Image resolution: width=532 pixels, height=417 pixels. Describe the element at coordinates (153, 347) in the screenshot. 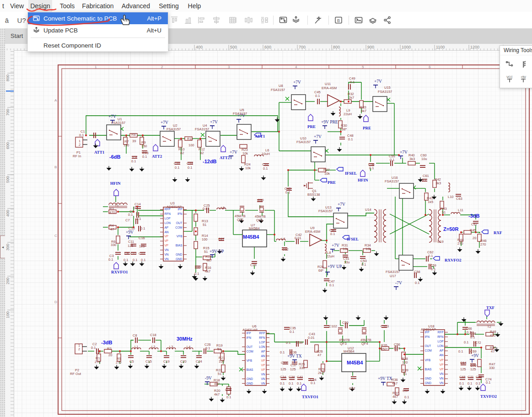

I see `schematic-label: L2` at that location.